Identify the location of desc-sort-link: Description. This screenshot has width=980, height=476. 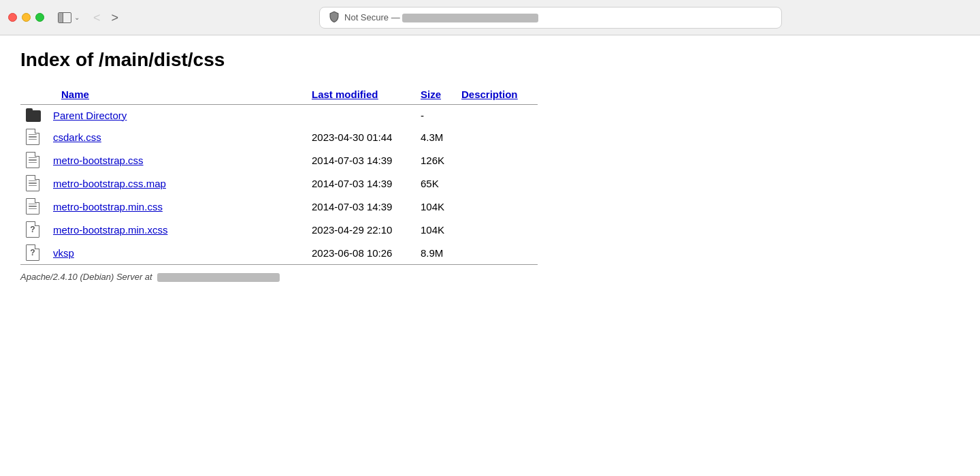
(490, 94).